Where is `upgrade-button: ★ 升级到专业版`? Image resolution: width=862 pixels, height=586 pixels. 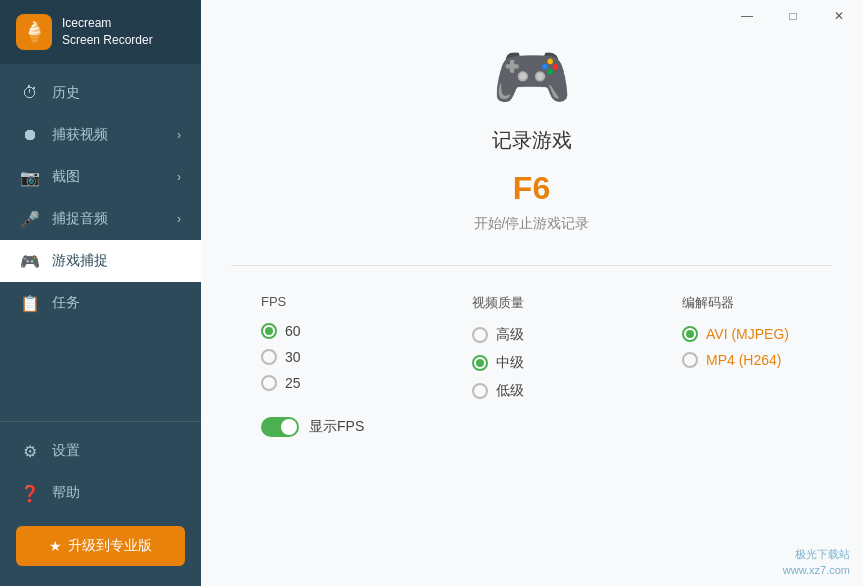
upgrade-button: ★ 升级到专业版 is located at coordinates (100, 546).